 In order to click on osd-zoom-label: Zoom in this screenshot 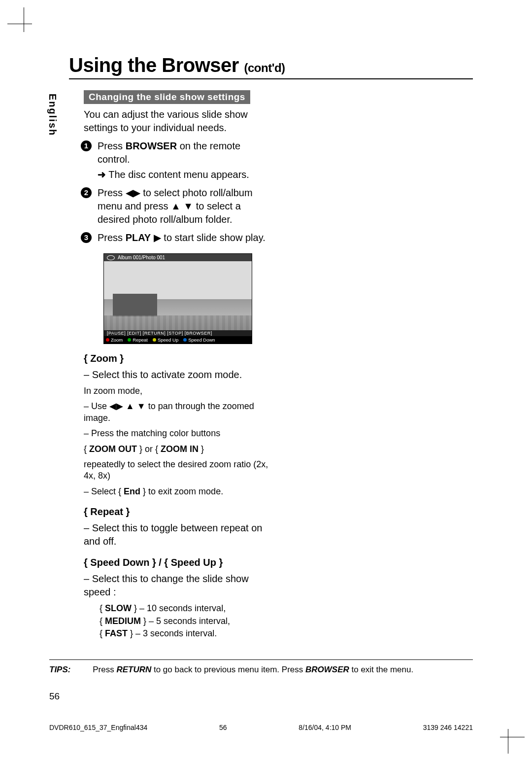, I will do `click(117, 340)`.